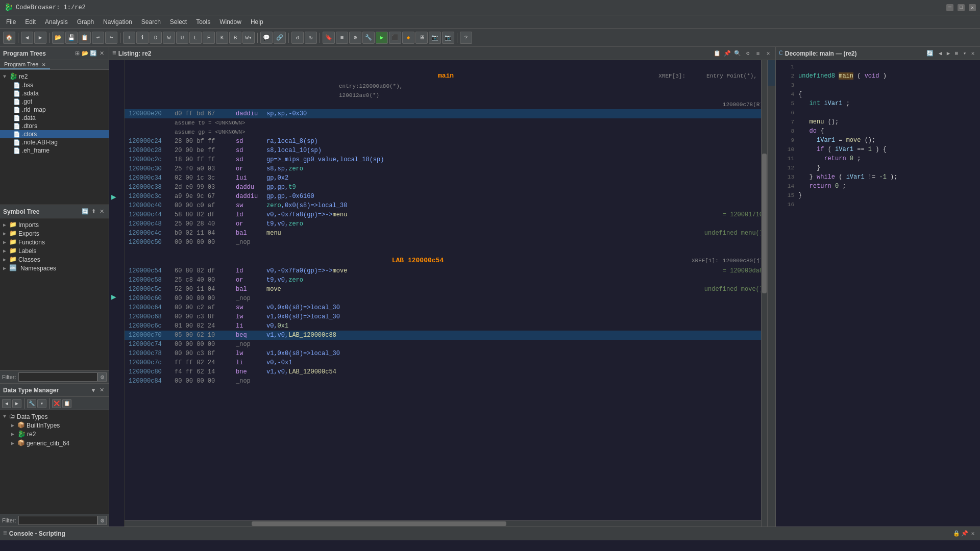 Image resolution: width=980 pixels, height=551 pixels. What do you see at coordinates (446, 224) in the screenshot?
I see `line-c48: 120000c48 25 00 28 40 or t9,v0,zero` at bounding box center [446, 224].